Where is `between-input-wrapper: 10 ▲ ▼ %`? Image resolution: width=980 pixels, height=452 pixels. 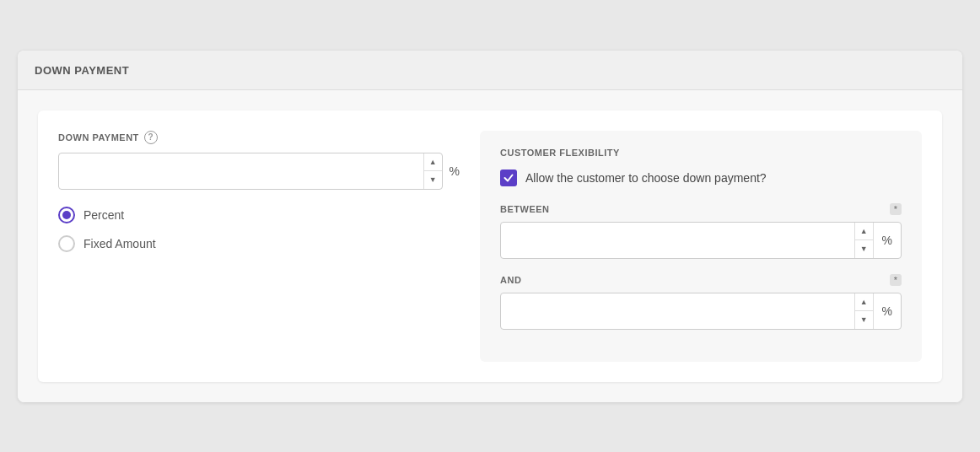
between-input-wrapper: 10 ▲ ▼ % is located at coordinates (701, 240).